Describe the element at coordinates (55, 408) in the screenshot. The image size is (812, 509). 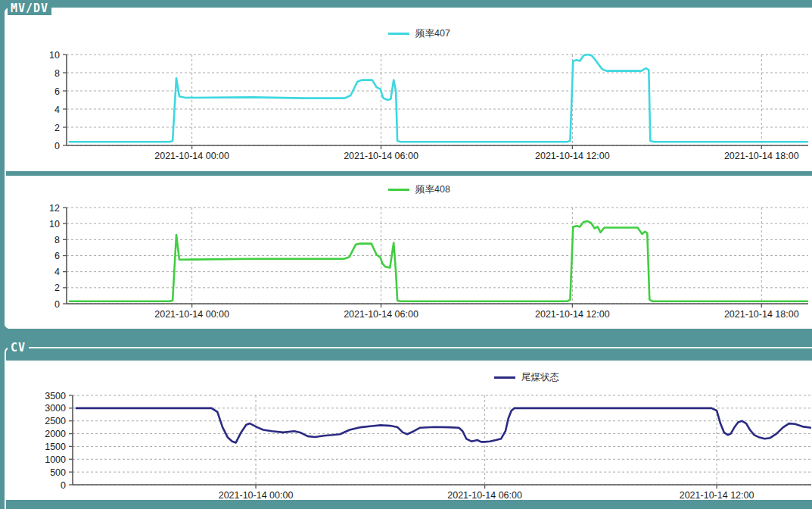
I see `svg-text: 3000` at that location.